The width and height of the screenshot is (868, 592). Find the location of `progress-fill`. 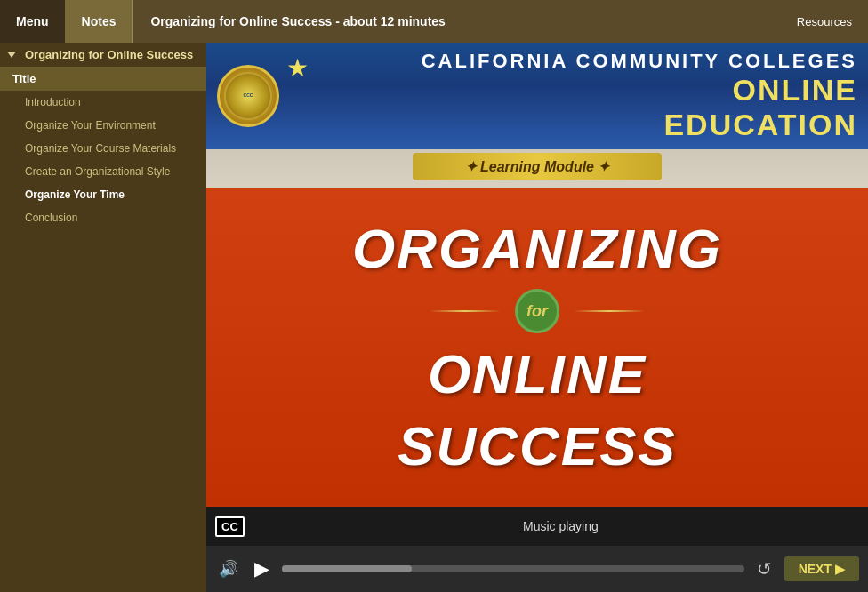

progress-fill is located at coordinates (347, 569).